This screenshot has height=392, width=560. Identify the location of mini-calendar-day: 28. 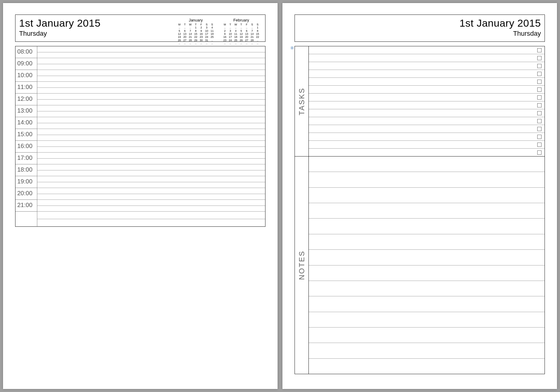
(252, 40).